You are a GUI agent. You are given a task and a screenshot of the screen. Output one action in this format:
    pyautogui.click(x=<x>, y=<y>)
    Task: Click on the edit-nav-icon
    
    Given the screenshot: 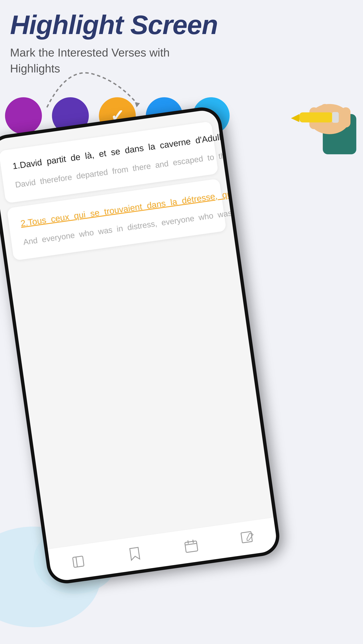 What is the action you would take?
    pyautogui.click(x=248, y=538)
    